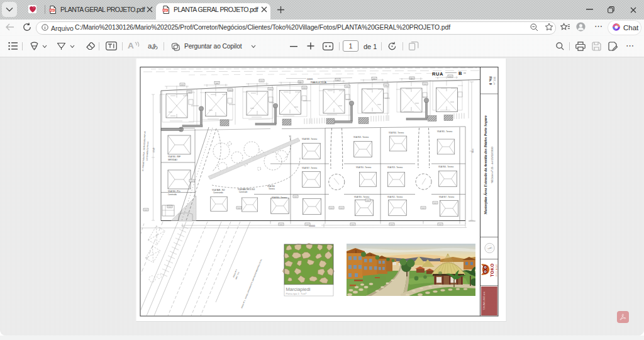  What do you see at coordinates (272, 189) in the screenshot?
I see `svg-text: Terreno` at bounding box center [272, 189].